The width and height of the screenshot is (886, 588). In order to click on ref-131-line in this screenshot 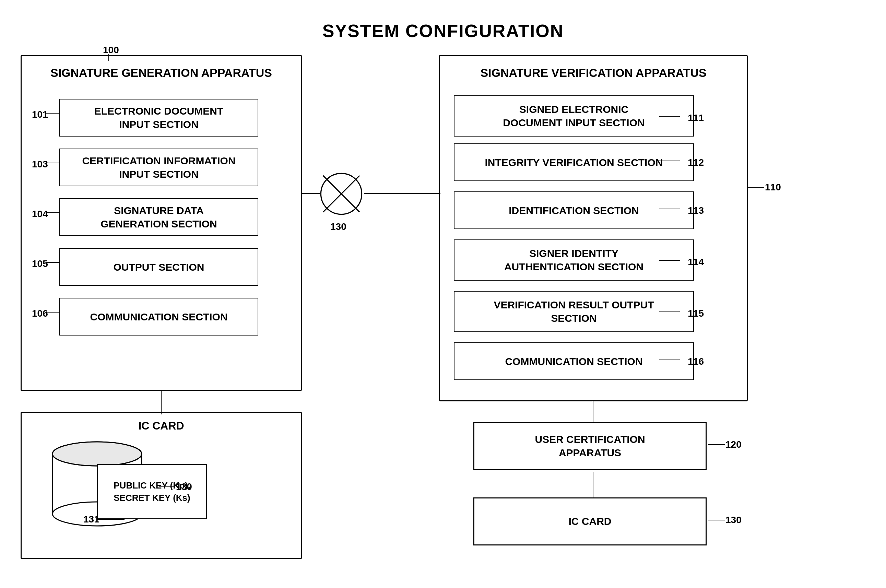, I will do `click(111, 519)`.